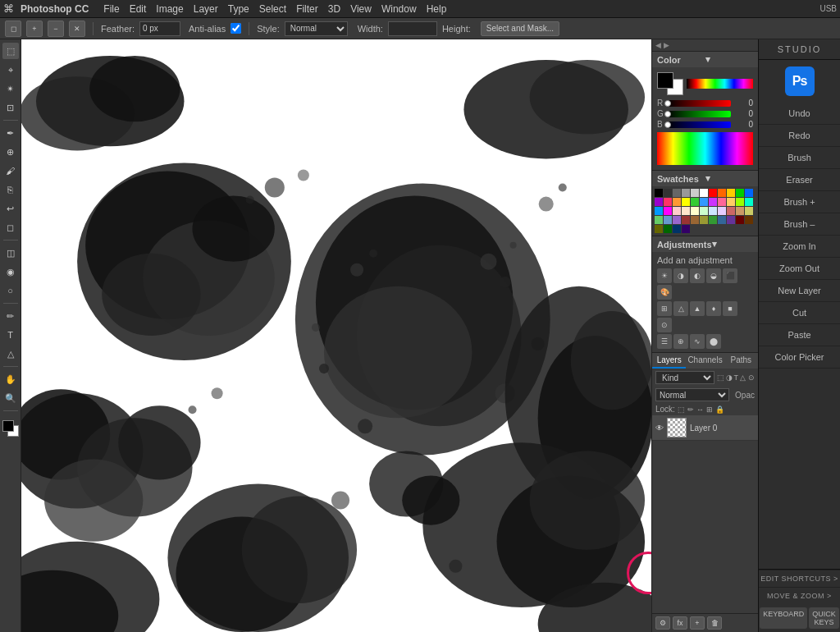 This screenshot has width=840, height=632. What do you see at coordinates (11, 70) in the screenshot?
I see `tool-lasso: ⌖` at bounding box center [11, 70].